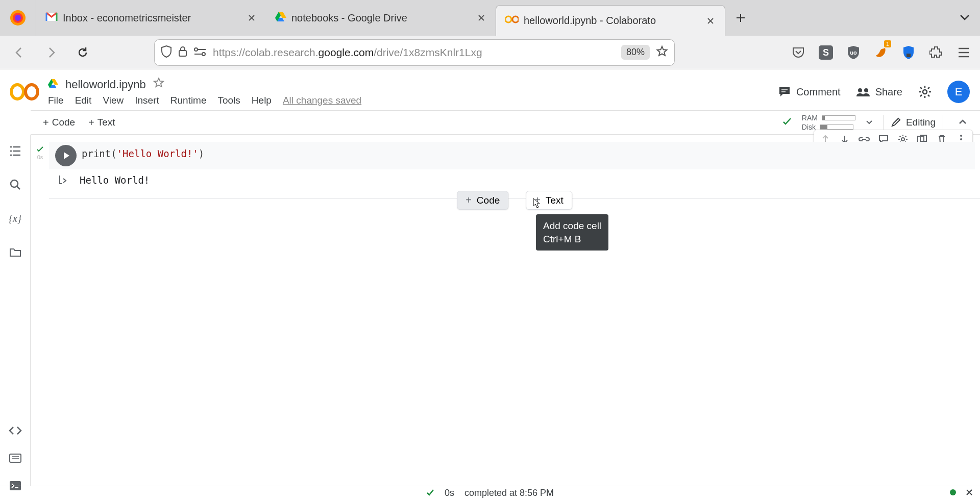  What do you see at coordinates (151, 18) in the screenshot?
I see `tab-inbox: Inbox - econometricsmeister` at bounding box center [151, 18].